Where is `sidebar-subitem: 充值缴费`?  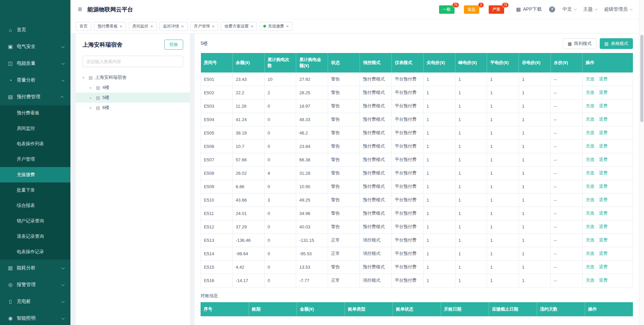
sidebar-subitem: 充值缴费 is located at coordinates (35, 175).